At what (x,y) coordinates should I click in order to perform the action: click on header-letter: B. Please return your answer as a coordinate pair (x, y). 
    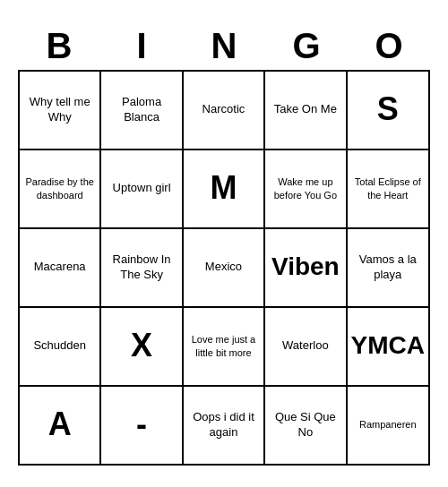
    Looking at the image, I should click on (59, 47).